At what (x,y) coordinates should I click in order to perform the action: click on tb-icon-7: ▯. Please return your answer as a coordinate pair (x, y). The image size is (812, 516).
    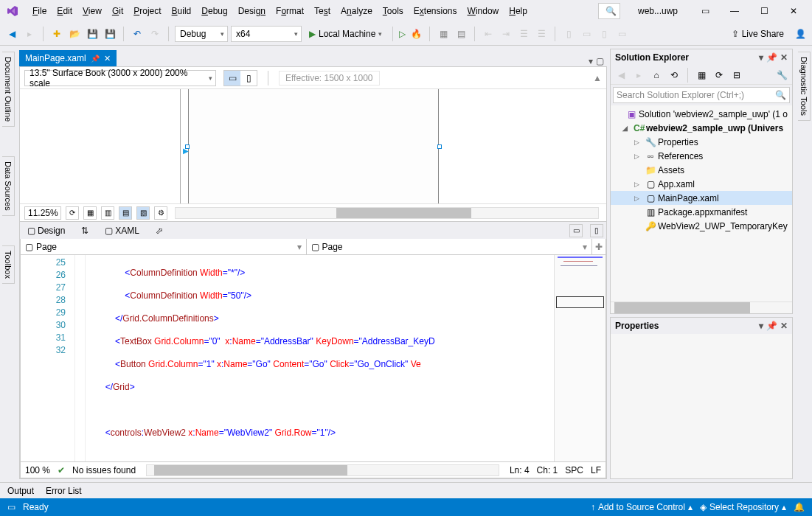
    Looking at the image, I should click on (569, 34).